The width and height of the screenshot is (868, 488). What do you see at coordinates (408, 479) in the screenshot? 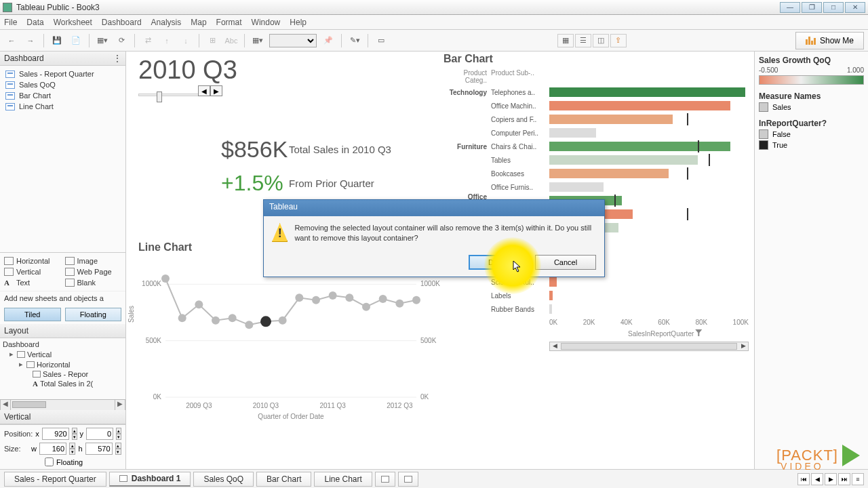
I see `new-dashboard-button` at bounding box center [408, 479].